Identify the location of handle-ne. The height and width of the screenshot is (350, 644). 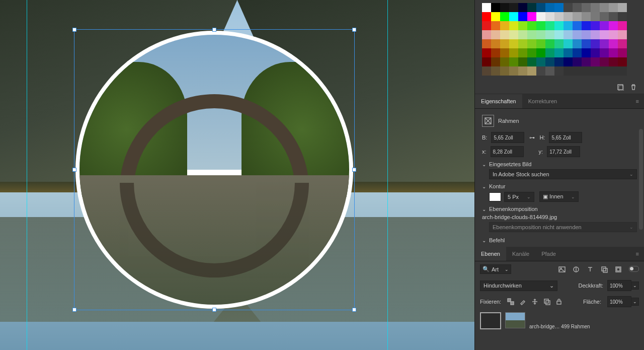
(354, 30).